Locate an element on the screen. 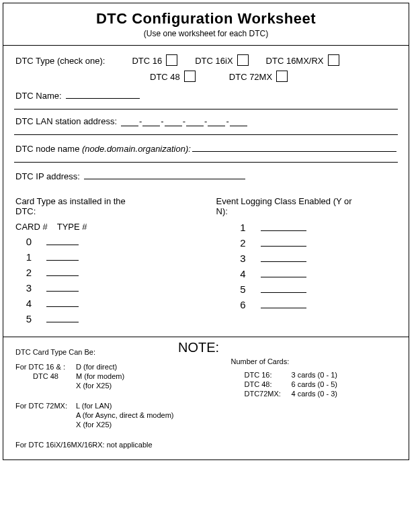 This screenshot has height=526, width=420. card-row: 4 is located at coordinates (106, 304).